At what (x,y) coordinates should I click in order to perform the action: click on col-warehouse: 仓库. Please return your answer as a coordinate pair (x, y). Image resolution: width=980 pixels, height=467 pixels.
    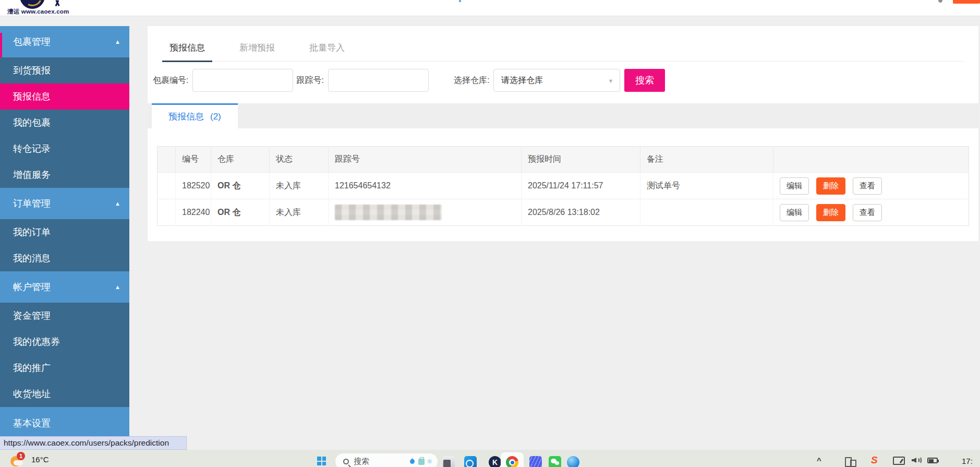
    Looking at the image, I should click on (240, 160).